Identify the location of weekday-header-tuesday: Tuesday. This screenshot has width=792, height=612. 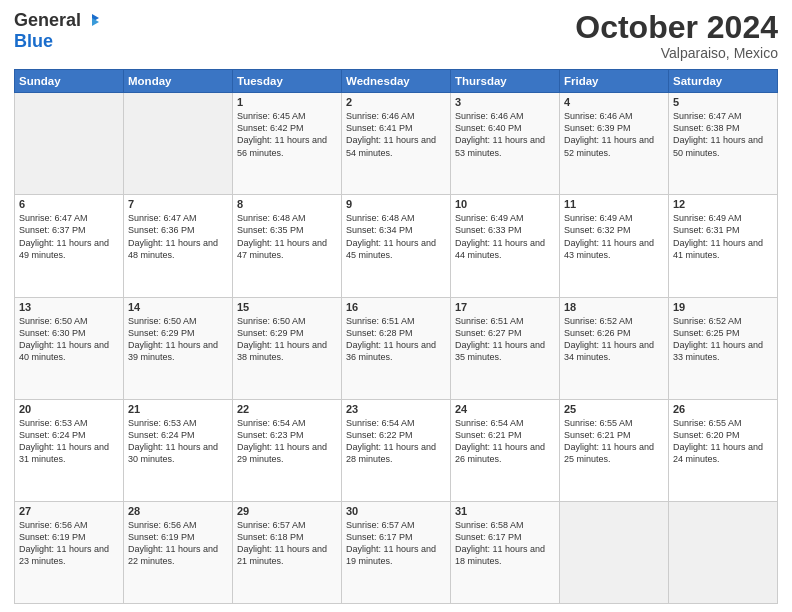
(288, 82).